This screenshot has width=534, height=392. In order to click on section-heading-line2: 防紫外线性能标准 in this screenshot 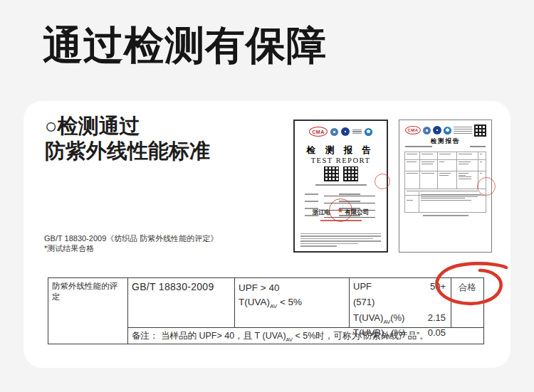, I will do `click(127, 151)`.